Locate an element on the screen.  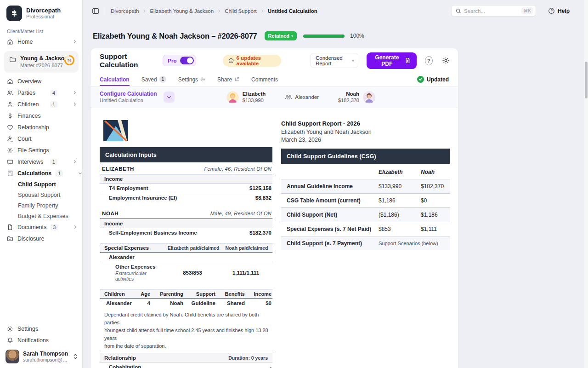
party-elizabeth: Elizabeth $133,990 is located at coordinates (246, 97).